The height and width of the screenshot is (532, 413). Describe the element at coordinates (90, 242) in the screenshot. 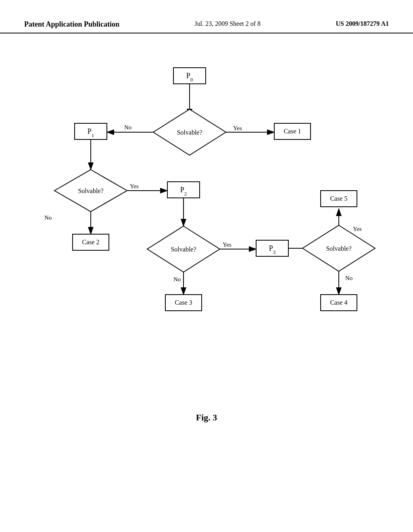

I see `svg-text: Case 2` at that location.